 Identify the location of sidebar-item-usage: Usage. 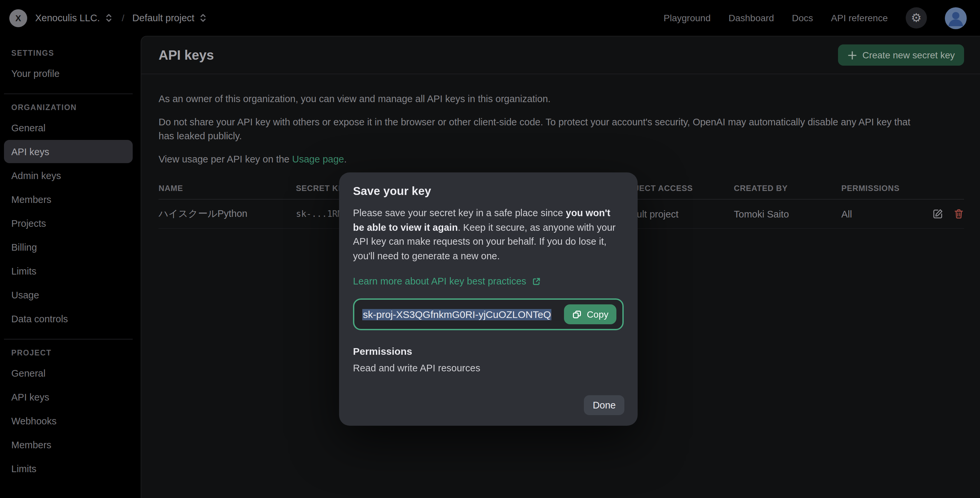
(68, 295).